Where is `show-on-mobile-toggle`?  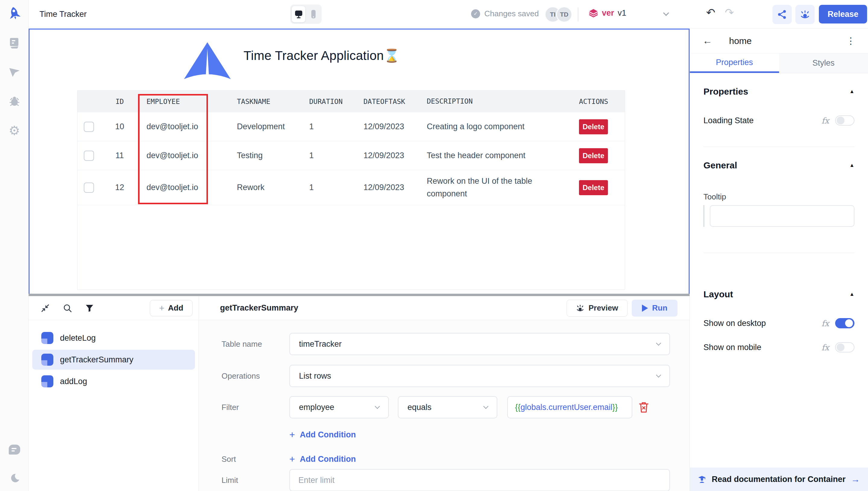
show-on-mobile-toggle is located at coordinates (845, 347).